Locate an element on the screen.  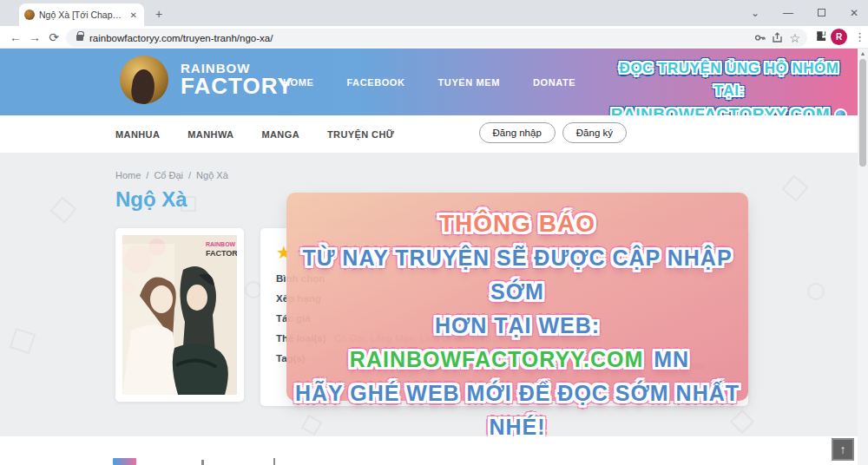
scrollbar-up-arrow: ▲ is located at coordinates (863, 54).